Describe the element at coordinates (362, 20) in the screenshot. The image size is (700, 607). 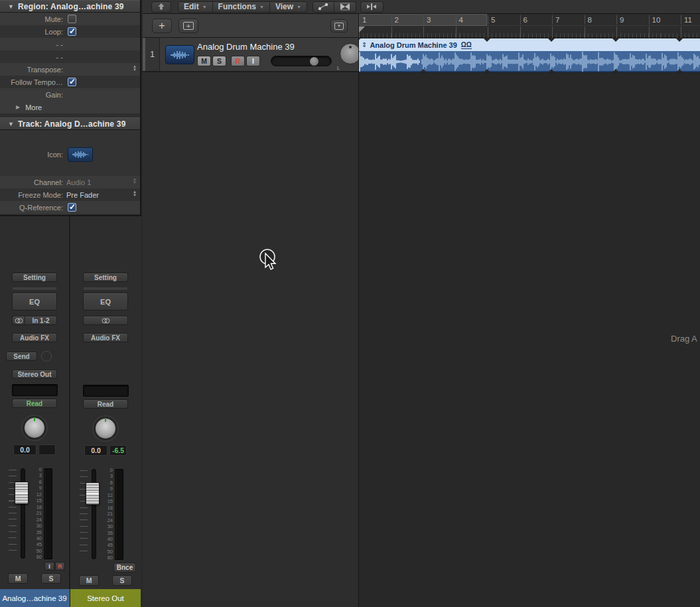
I see `ruler-bar-number: 1` at that location.